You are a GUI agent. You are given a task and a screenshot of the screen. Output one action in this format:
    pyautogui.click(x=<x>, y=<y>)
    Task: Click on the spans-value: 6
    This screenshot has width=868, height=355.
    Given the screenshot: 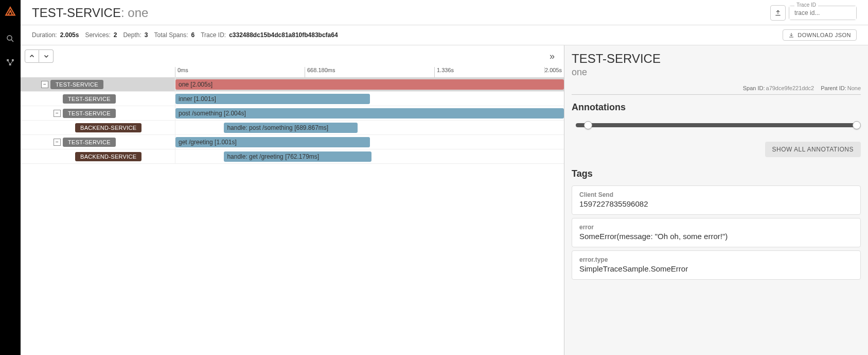 What is the action you would take?
    pyautogui.click(x=193, y=35)
    